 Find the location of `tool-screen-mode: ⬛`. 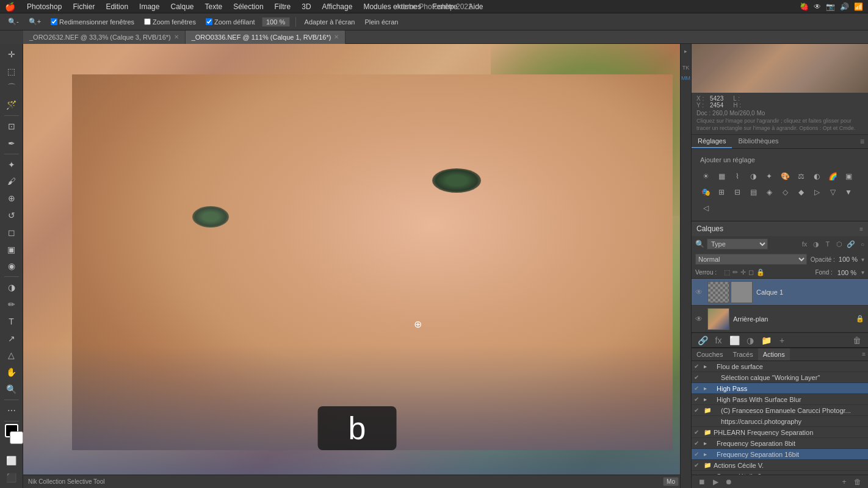

tool-screen-mode: ⬛ is located at coordinates (12, 478).